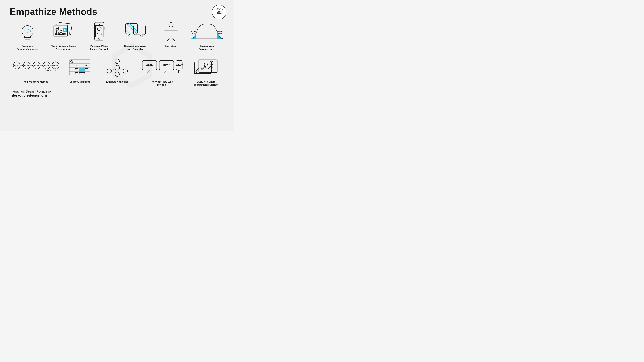  What do you see at coordinates (28, 47) in the screenshot?
I see `method-label-beginners-mindset: Assume aBeginner's Mindset` at bounding box center [28, 47].